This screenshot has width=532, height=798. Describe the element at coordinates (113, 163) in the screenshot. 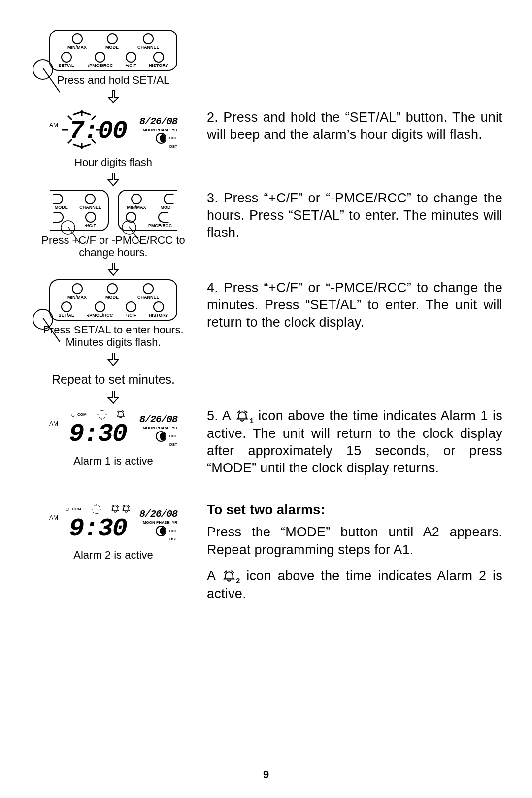

I see `caption-hour-flash: Hour digits flash` at that location.